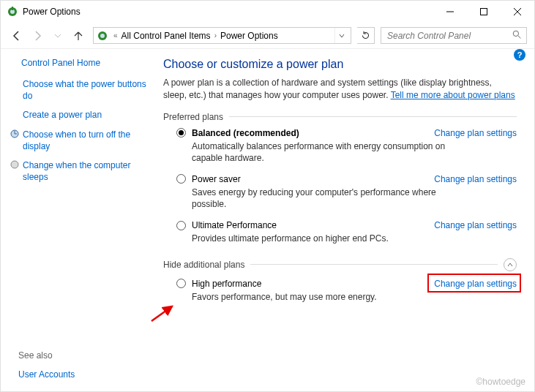 The width and height of the screenshot is (535, 392). What do you see at coordinates (347, 233) in the screenshot?
I see `plan-ultimate: Ultimate Performance Change plan setting…` at bounding box center [347, 233].